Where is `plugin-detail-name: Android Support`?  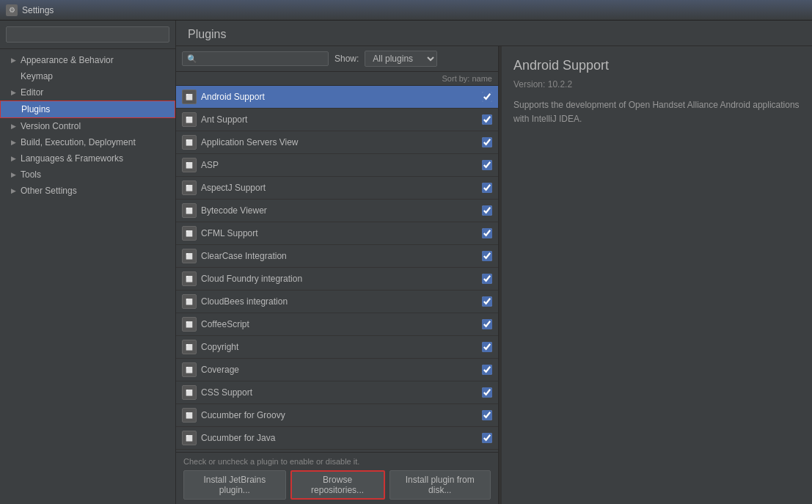
plugin-detail-name: Android Support is located at coordinates (657, 66).